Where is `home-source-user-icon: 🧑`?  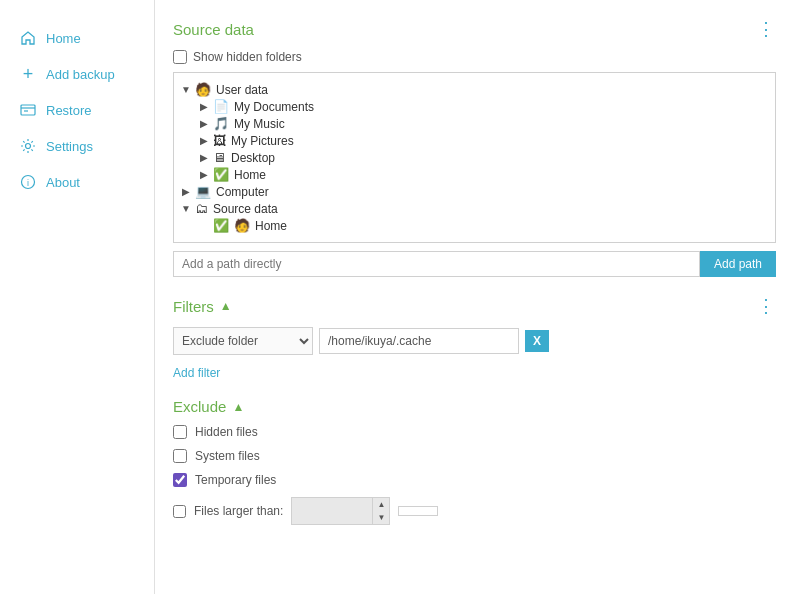 home-source-user-icon: 🧑 is located at coordinates (242, 226).